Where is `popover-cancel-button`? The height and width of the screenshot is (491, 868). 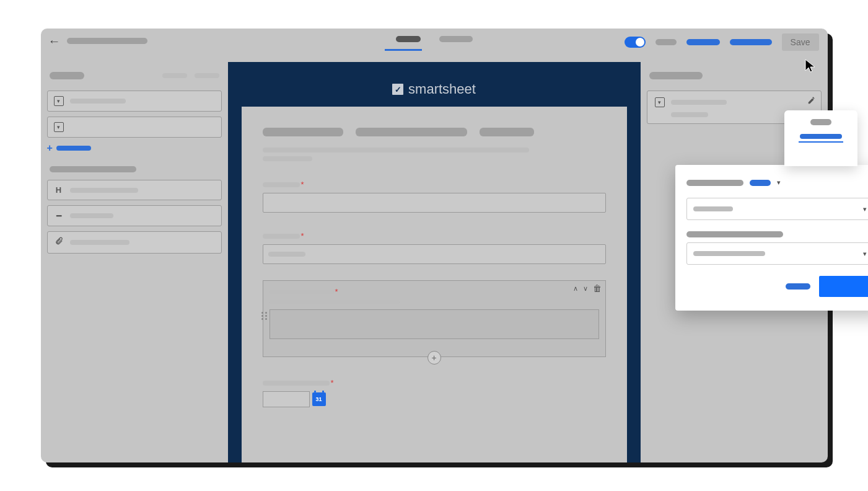 popover-cancel-button is located at coordinates (798, 286).